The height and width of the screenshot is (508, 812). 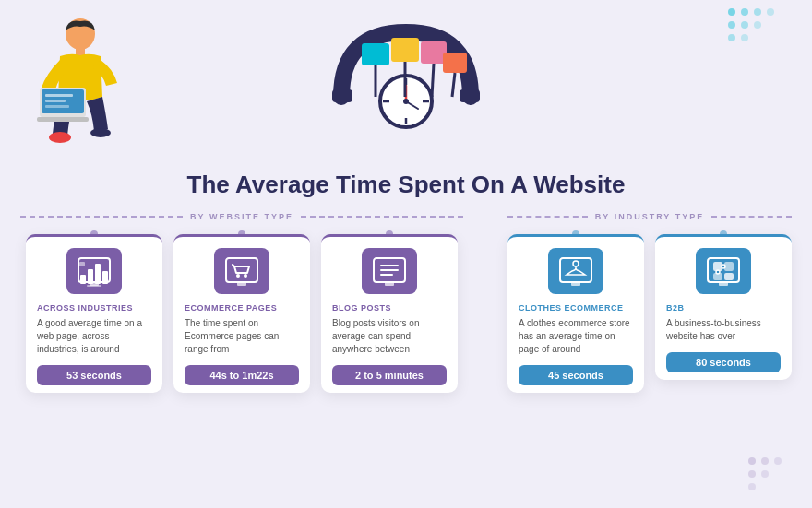 I want to click on clock-illustration, so click(x=406, y=83).